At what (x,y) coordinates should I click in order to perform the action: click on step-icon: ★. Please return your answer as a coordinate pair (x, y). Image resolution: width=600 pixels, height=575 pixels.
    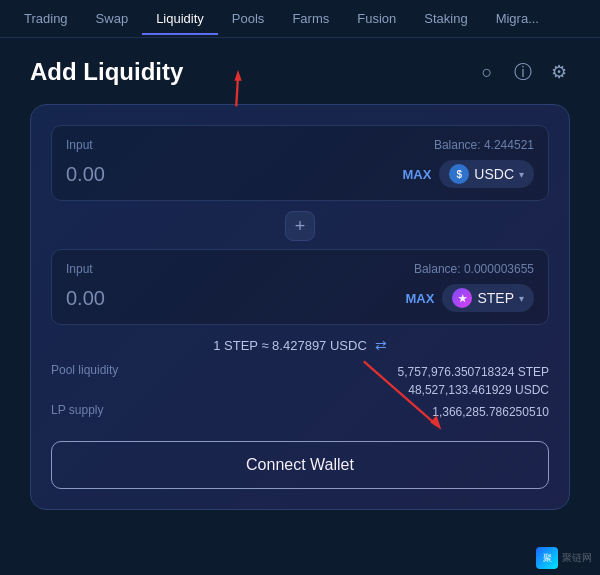
    Looking at the image, I should click on (462, 298).